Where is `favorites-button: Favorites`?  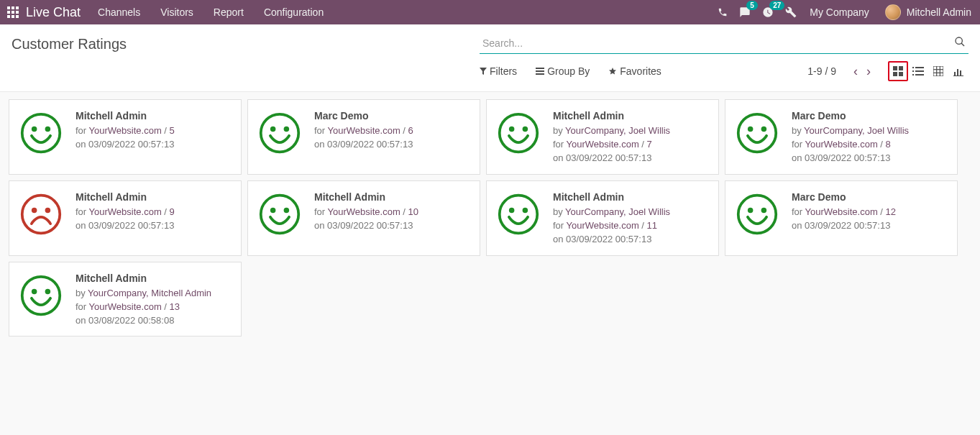
favorites-button: Favorites is located at coordinates (635, 71).